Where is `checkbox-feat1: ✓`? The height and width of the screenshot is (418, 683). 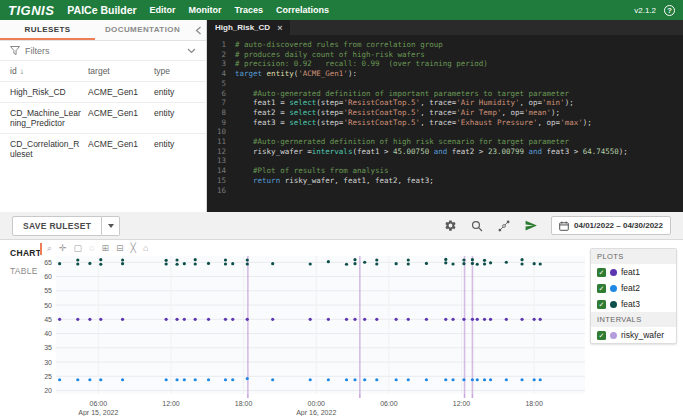
checkbox-feat1: ✓ is located at coordinates (602, 272).